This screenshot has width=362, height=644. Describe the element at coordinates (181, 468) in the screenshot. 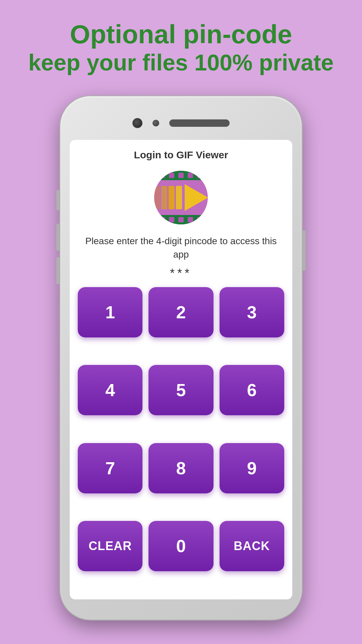

I see `key-8: 8` at that location.